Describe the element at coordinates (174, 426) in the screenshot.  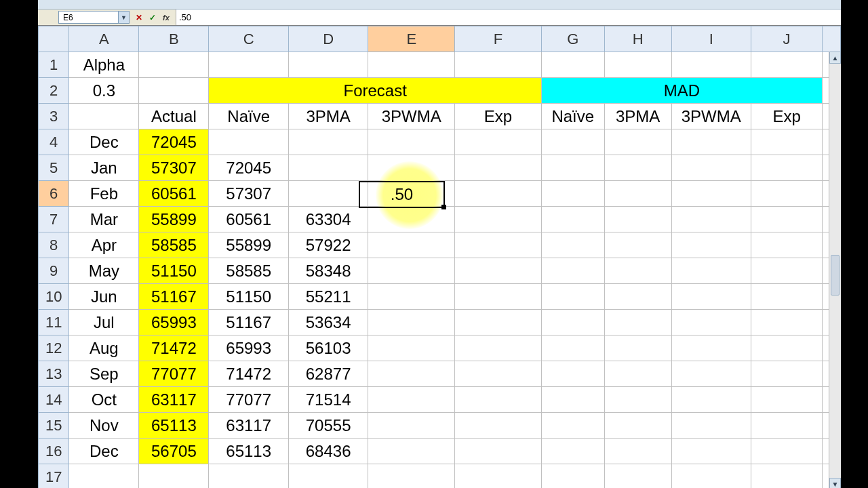
I see `cell-B15: 65113` at that location.